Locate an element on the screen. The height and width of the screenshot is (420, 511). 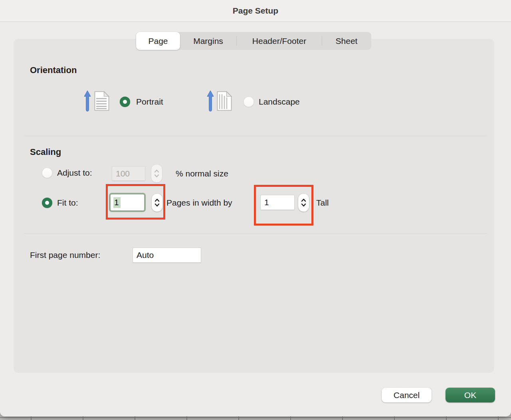
tab-margins: Margins is located at coordinates (208, 41).